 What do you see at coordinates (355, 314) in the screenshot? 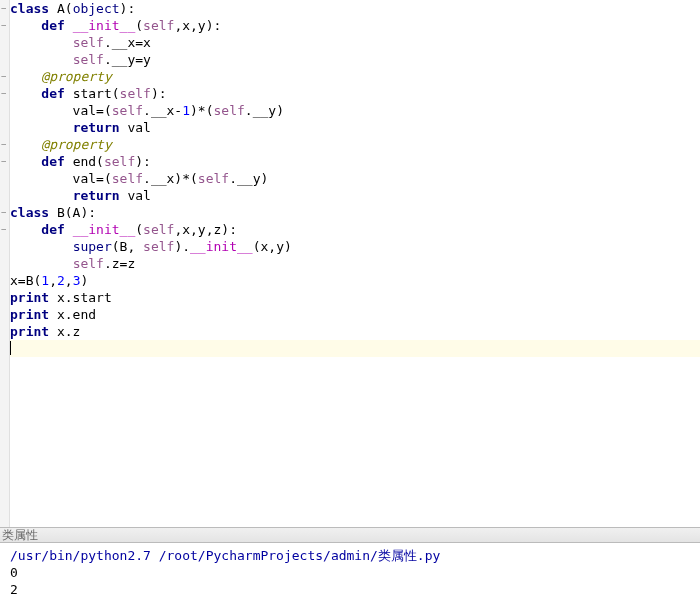
I see `code-line: print x.end` at bounding box center [355, 314].